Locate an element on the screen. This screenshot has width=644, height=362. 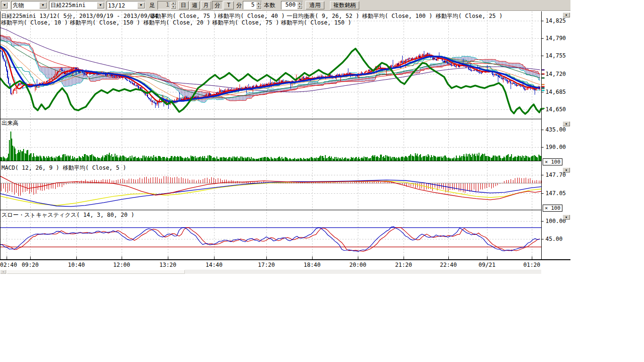
y-axis-label: 14,685 is located at coordinates (555, 92).